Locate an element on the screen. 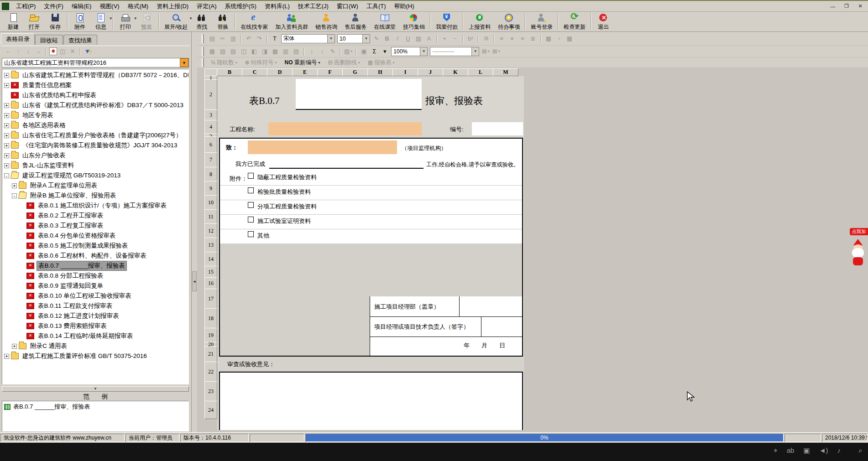 The image size is (868, 461). row-header: 8 is located at coordinates (211, 174).